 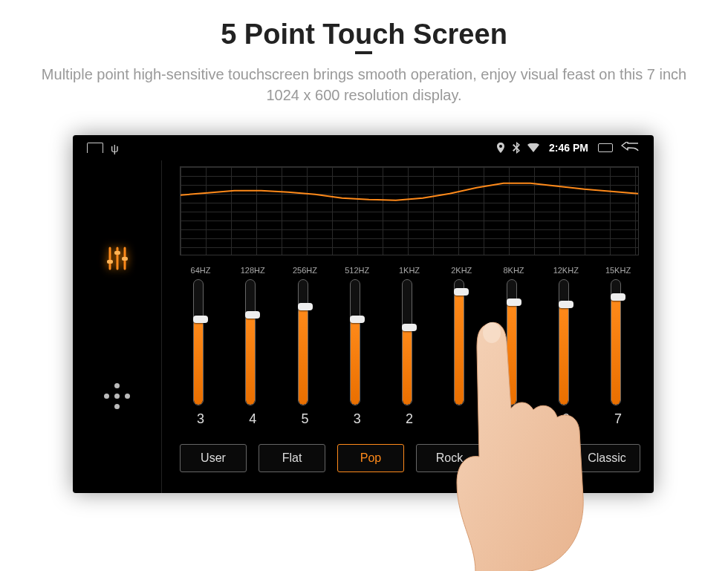 I want to click on eq-value-label: 5, so click(x=305, y=419).